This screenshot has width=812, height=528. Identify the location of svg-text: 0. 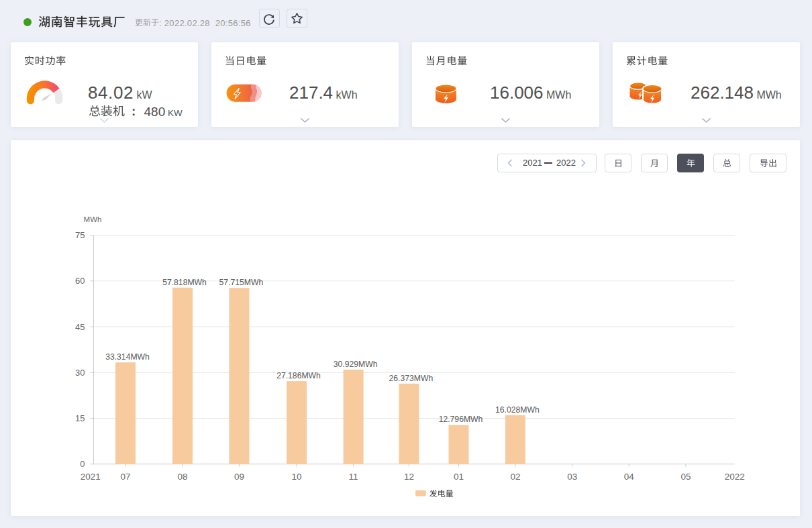
(82, 464).